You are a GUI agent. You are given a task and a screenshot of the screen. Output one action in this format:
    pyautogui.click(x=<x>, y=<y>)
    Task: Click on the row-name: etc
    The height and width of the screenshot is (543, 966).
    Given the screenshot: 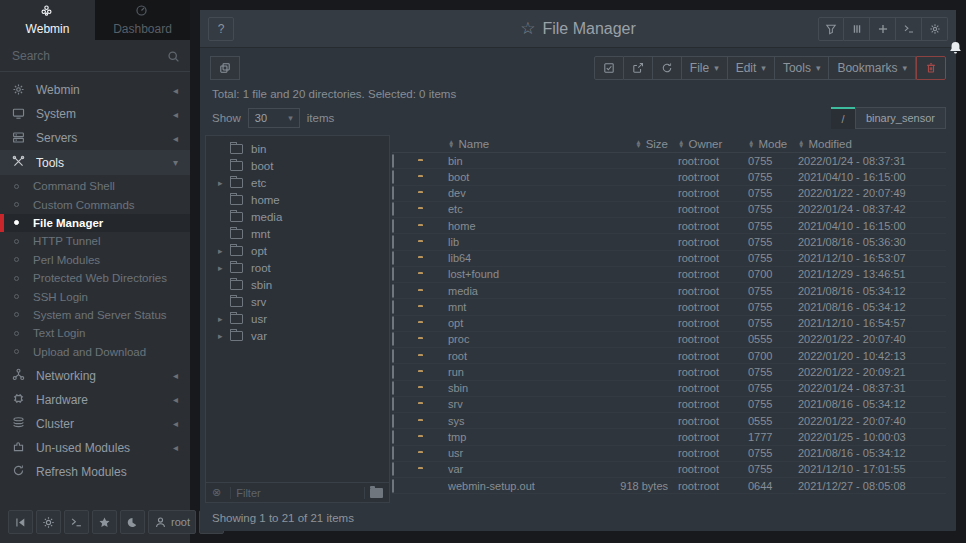 What is the action you would take?
    pyautogui.click(x=515, y=209)
    